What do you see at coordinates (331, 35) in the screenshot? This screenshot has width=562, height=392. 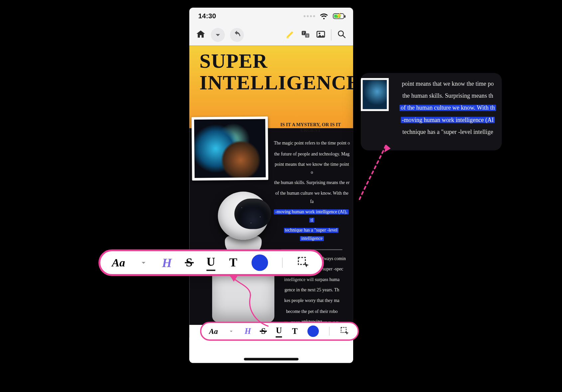 I see `toolbar-divider` at bounding box center [331, 35].